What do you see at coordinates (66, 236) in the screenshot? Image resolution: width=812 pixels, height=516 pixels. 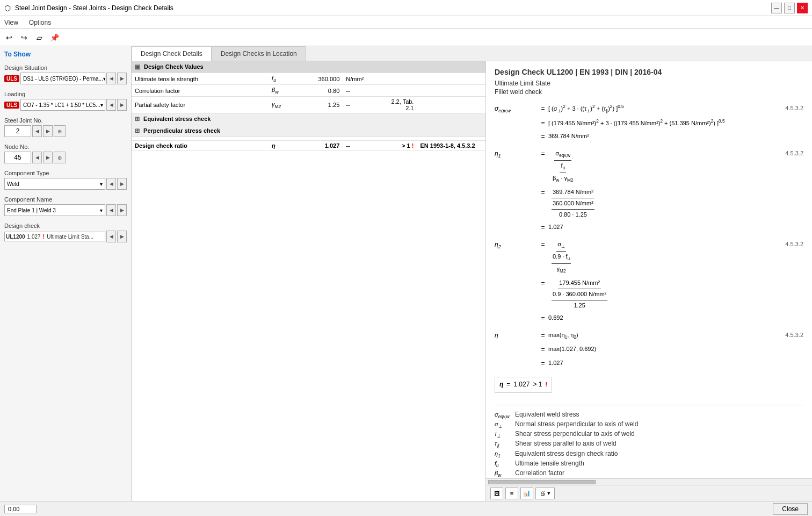 I see `design-check-control: UL1200 1.027 ! Ultimate Limit Sta... ◀ ▶` at bounding box center [66, 236].